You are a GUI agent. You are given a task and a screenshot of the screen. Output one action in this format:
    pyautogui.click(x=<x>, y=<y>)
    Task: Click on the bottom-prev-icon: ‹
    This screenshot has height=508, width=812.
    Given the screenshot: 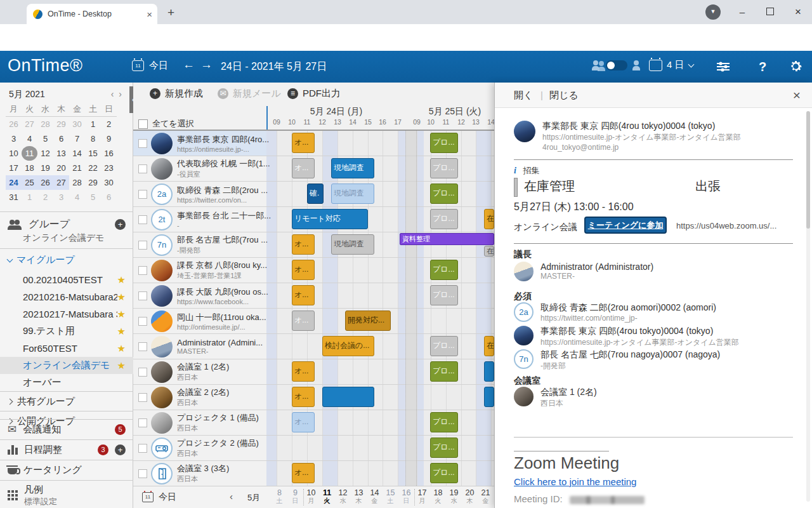 What is the action you would take?
    pyautogui.click(x=231, y=497)
    